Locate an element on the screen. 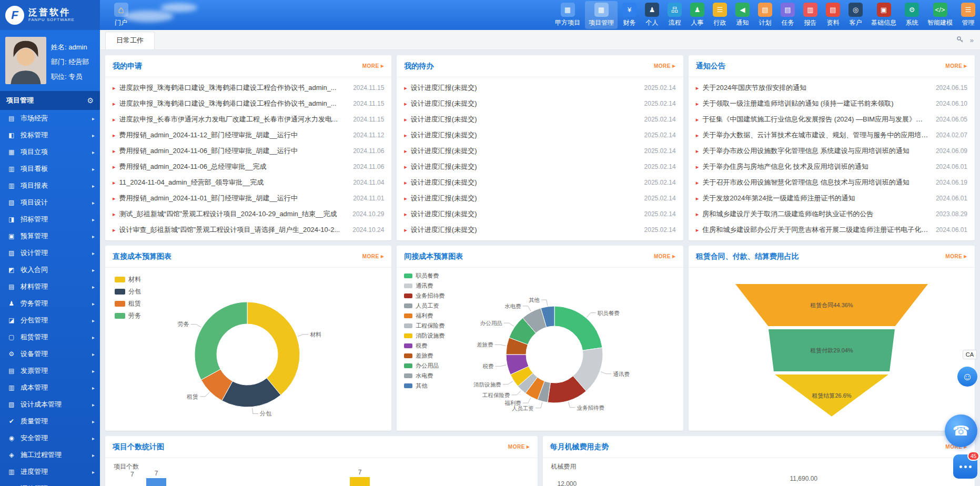 This screenshot has width=980, height=486. nav-module-客户: ◎客户 is located at coordinates (855, 15).